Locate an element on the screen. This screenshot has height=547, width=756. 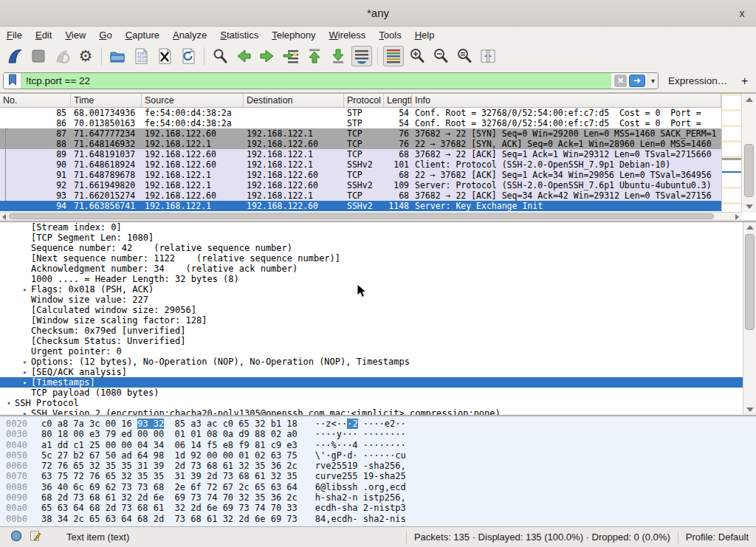
detail-line: Acknowledgment number: 34 (relative ack … is located at coordinates (378, 269).